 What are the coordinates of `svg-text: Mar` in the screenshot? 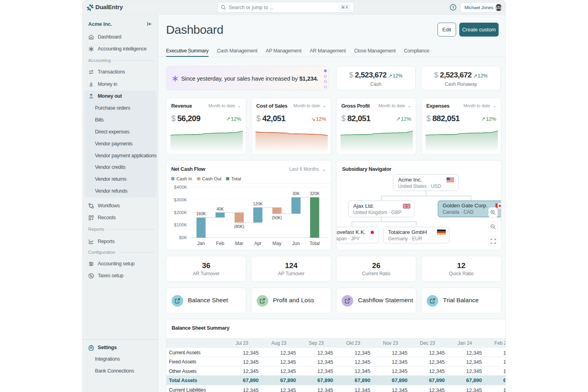 It's located at (239, 243).